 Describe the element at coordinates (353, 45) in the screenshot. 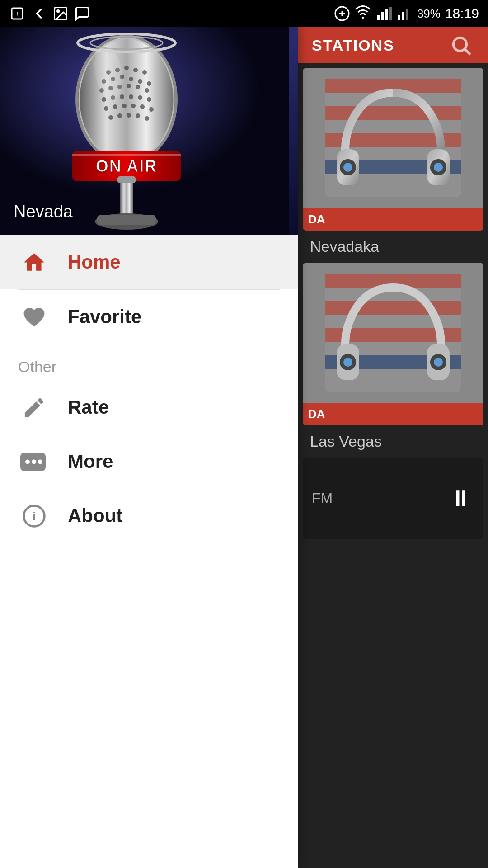

I see `stations-title: STATIONS` at that location.